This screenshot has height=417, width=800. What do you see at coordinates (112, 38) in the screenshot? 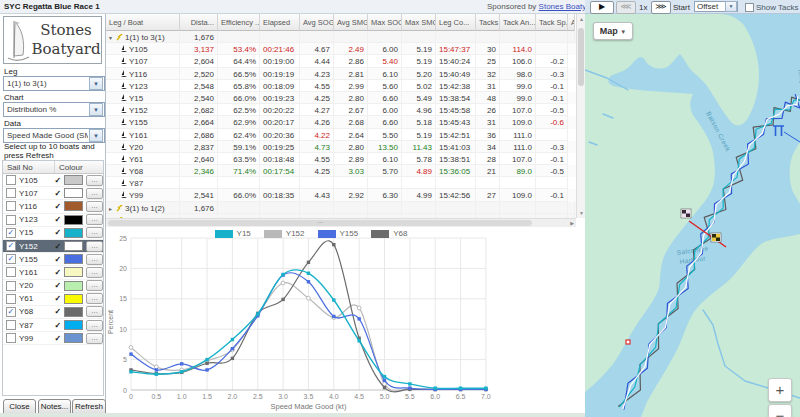
I see `collapse-icon: ▾` at bounding box center [112, 38].